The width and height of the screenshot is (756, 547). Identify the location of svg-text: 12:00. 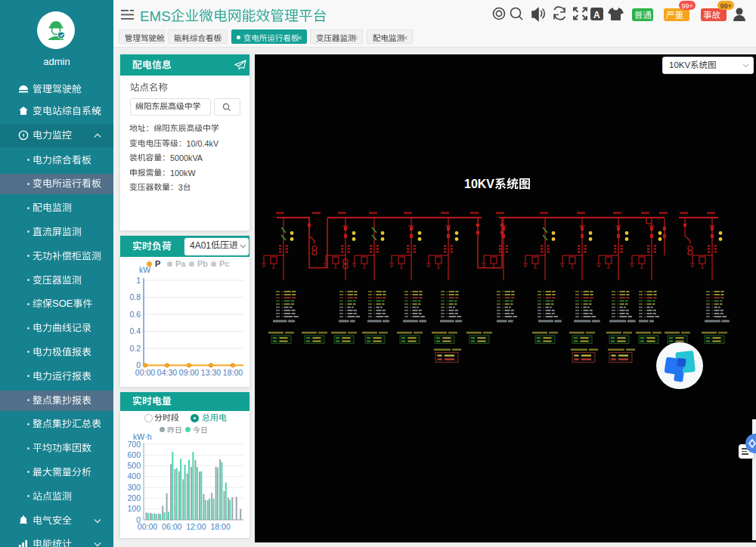
(196, 527).